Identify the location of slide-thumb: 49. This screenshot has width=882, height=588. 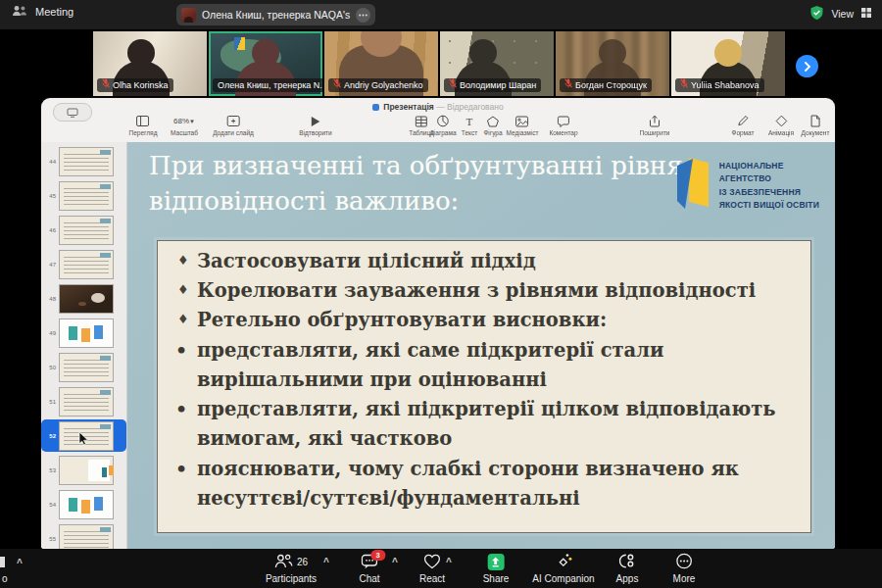
(84, 333).